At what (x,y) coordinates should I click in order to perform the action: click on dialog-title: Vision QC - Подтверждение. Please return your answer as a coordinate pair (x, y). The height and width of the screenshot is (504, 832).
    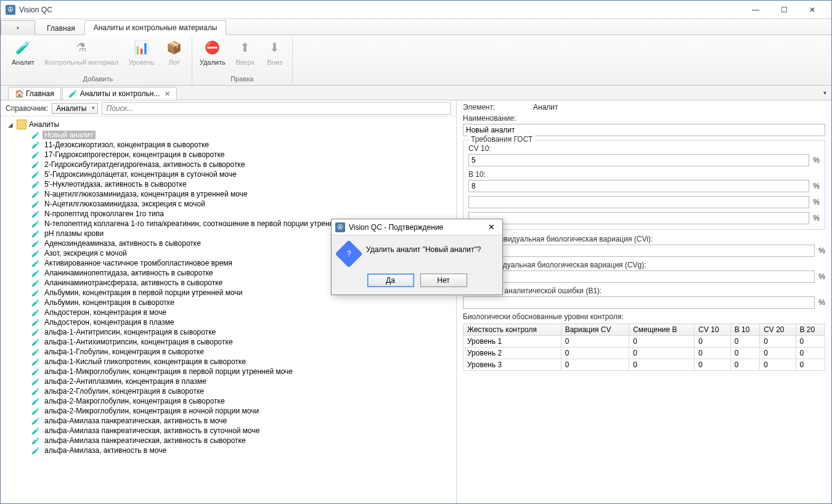
    Looking at the image, I should click on (396, 227).